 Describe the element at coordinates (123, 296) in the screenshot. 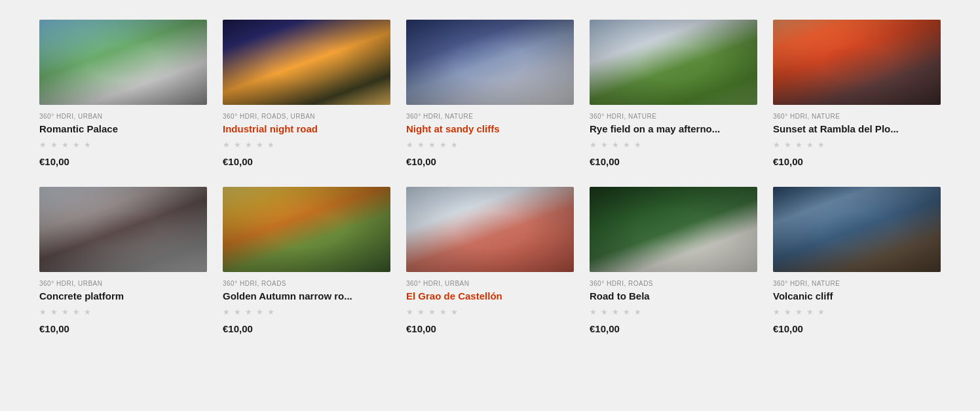

I see `product-title: Concrete platform` at that location.